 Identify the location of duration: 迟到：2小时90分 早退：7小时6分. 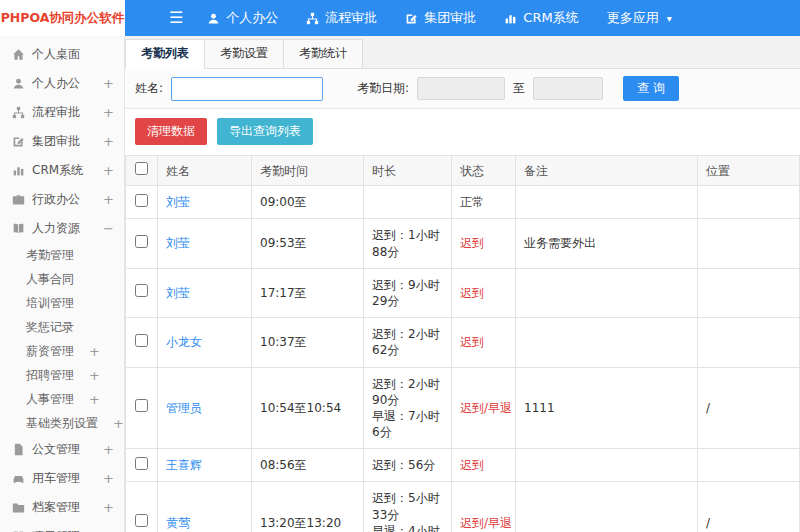
(408, 408).